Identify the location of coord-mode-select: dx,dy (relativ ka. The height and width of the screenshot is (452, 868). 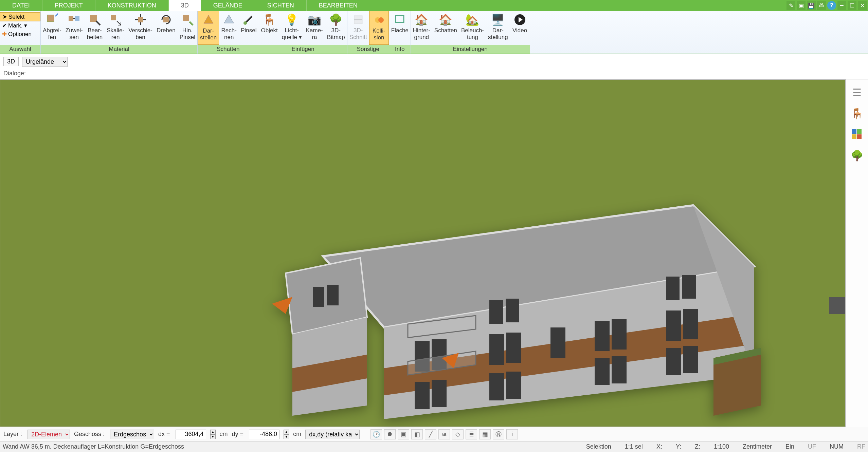
(332, 434).